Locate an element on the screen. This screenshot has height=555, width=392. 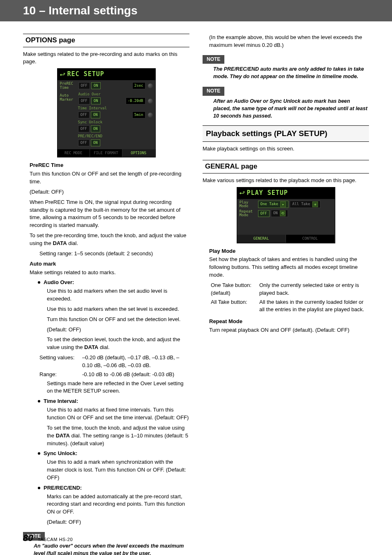
options-page-heading: OPTIONS page is located at coordinates (106, 40).